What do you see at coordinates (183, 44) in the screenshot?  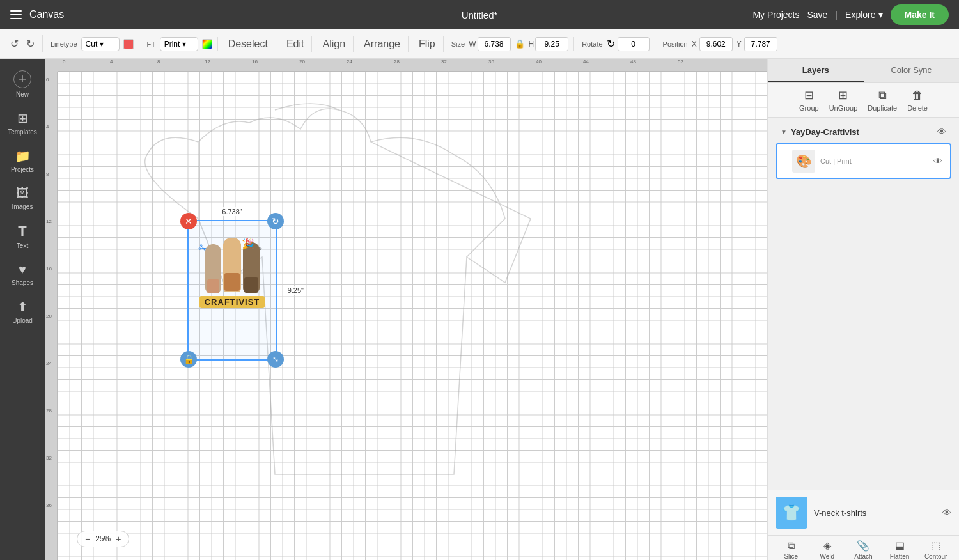 I see `fill-group: Fill Print ▾` at bounding box center [183, 44].